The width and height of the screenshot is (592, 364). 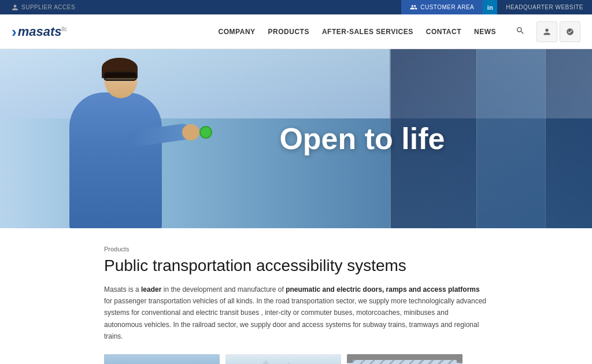 What do you see at coordinates (191, 132) in the screenshot?
I see `person-hand` at bounding box center [191, 132].